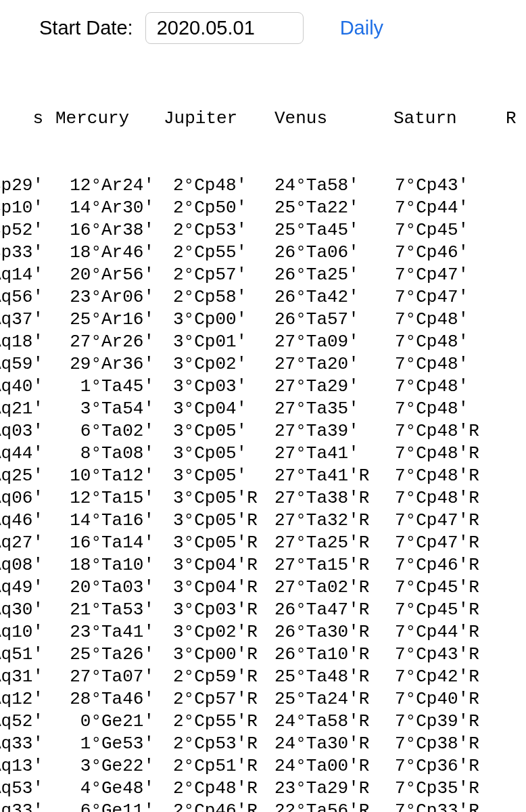 Image resolution: width=526 pixels, height=812 pixels. Describe the element at coordinates (263, 521) in the screenshot. I see `table-row: Aq46'14°Ta16'3°Cp05'R27°Ta32'R7°Cp47'R` at that location.